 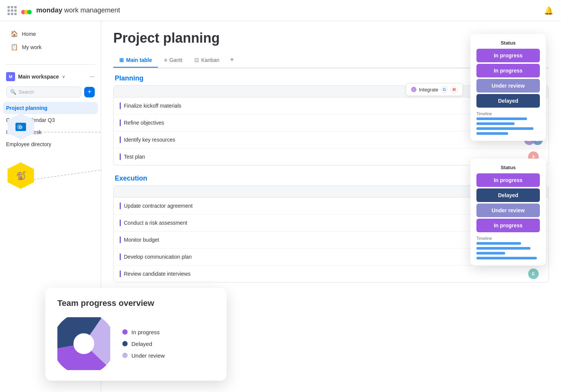 What do you see at coordinates (136, 344) in the screenshot?
I see `team-progress-body: In progress Delayed Under review` at bounding box center [136, 344].